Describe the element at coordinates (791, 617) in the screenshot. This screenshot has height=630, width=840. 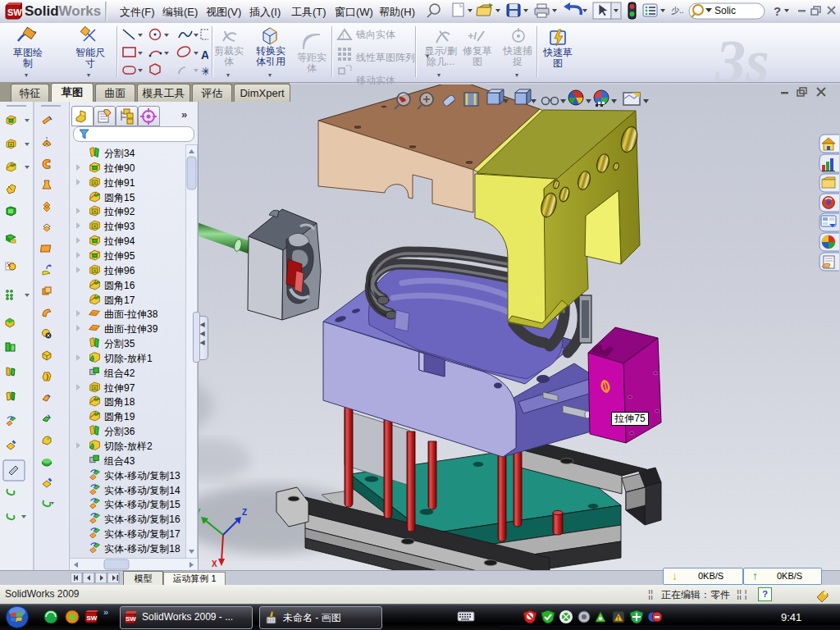
I see `svg-text: 9:41` at that location.